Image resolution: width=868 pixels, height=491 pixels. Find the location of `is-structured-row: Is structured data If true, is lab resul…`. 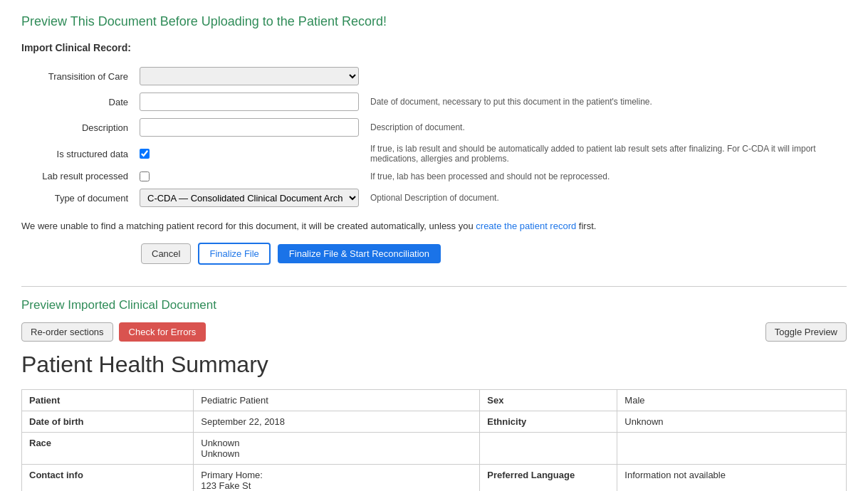

is-structured-row: Is structured data If true, is lab resul… is located at coordinates (434, 154).